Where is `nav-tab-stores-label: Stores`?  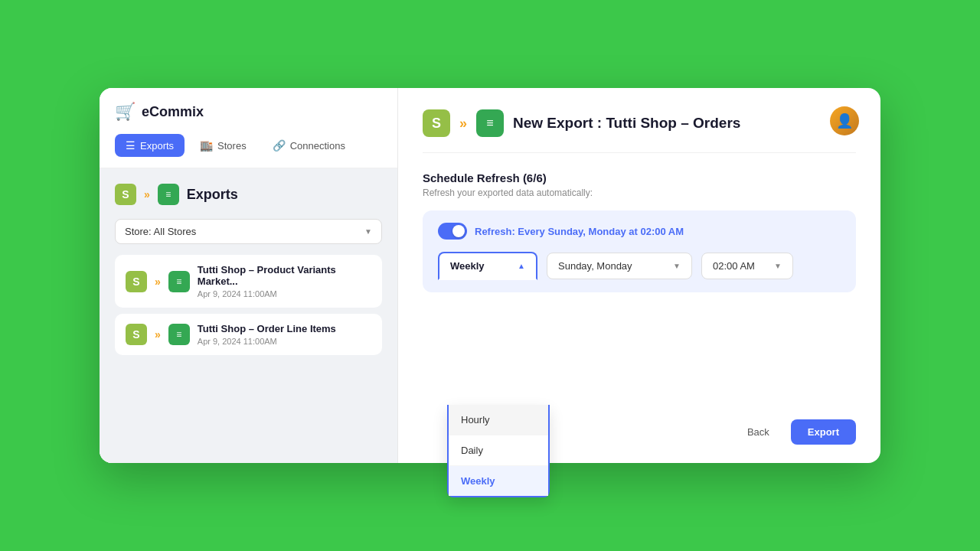
nav-tab-stores-label: Stores is located at coordinates (232, 145).